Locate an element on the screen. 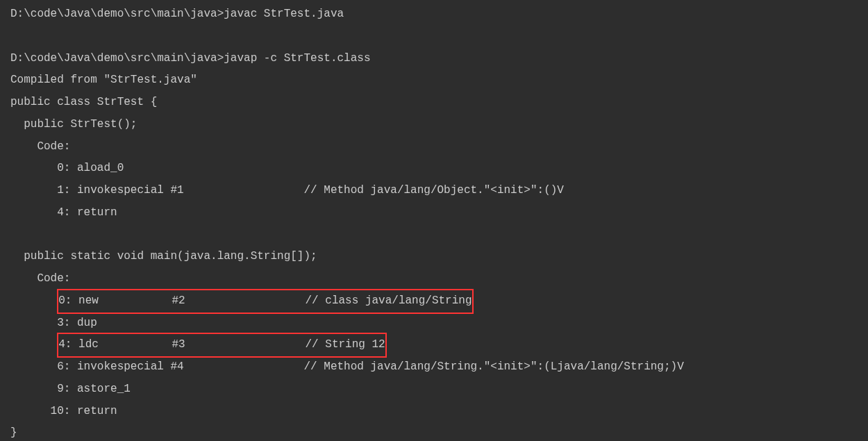  compiled-from: Compiled from "StrTest.java" is located at coordinates (434, 81).